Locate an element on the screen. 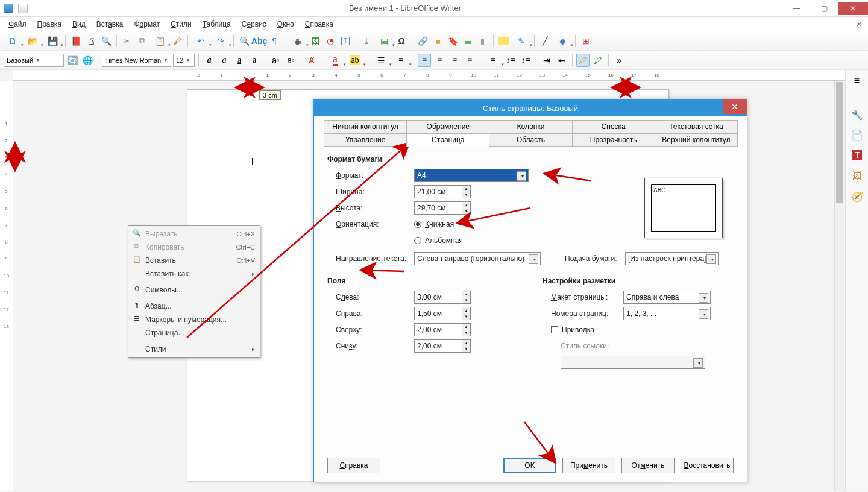 This screenshot has width=868, height=492. tab-columns: Колонки is located at coordinates (530, 127).